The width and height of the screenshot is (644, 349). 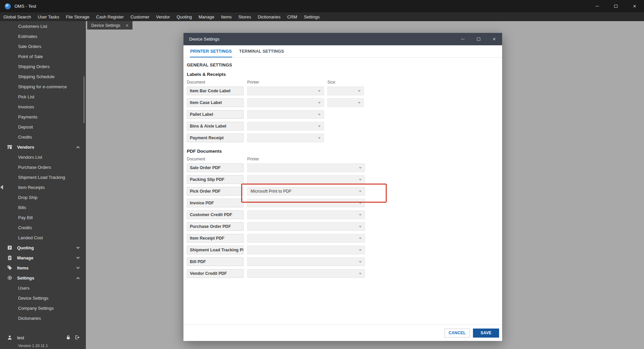 What do you see at coordinates (43, 117) in the screenshot?
I see `sidebar-item-payments: Payments` at bounding box center [43, 117].